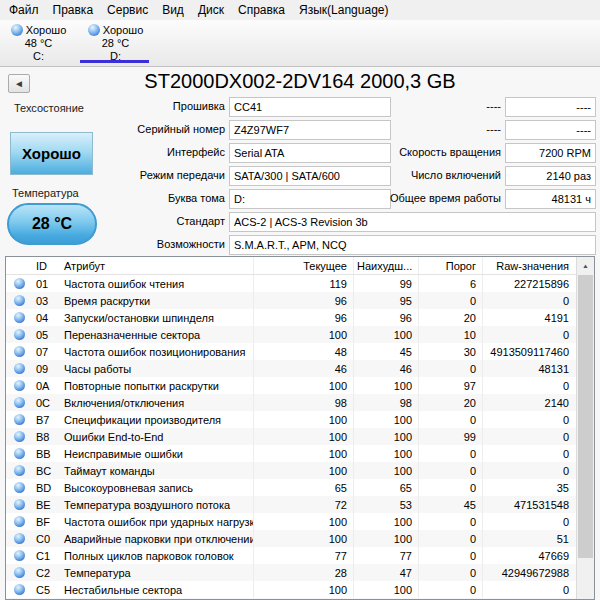 This screenshot has height=600, width=600. I want to click on header-icon-column, so click(20, 266).